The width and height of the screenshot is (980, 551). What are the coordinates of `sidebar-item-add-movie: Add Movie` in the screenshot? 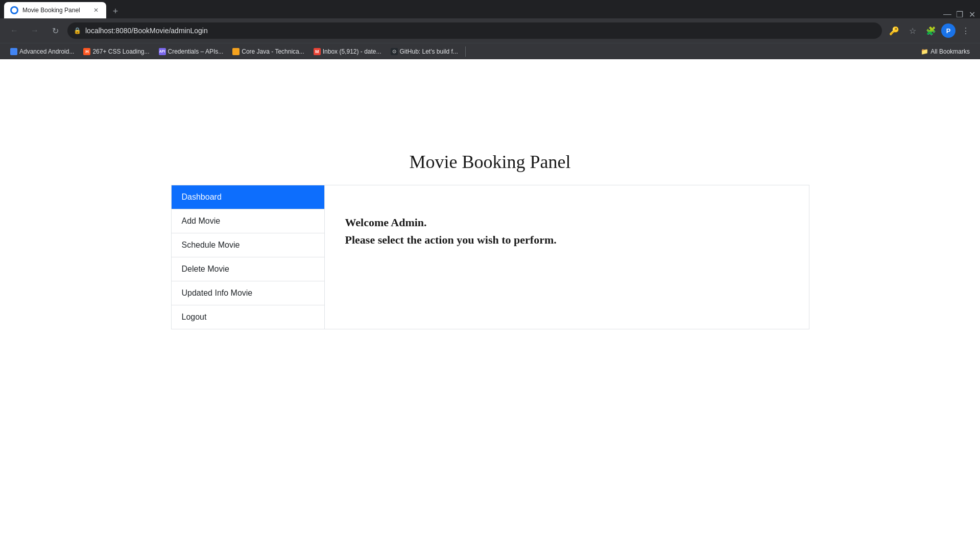 It's located at (248, 222).